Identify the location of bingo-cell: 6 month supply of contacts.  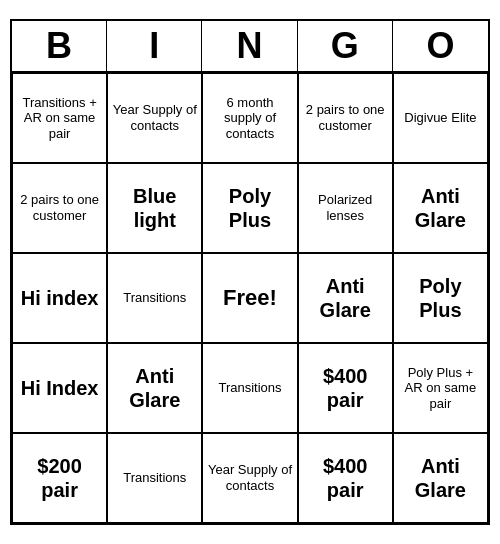
(250, 118).